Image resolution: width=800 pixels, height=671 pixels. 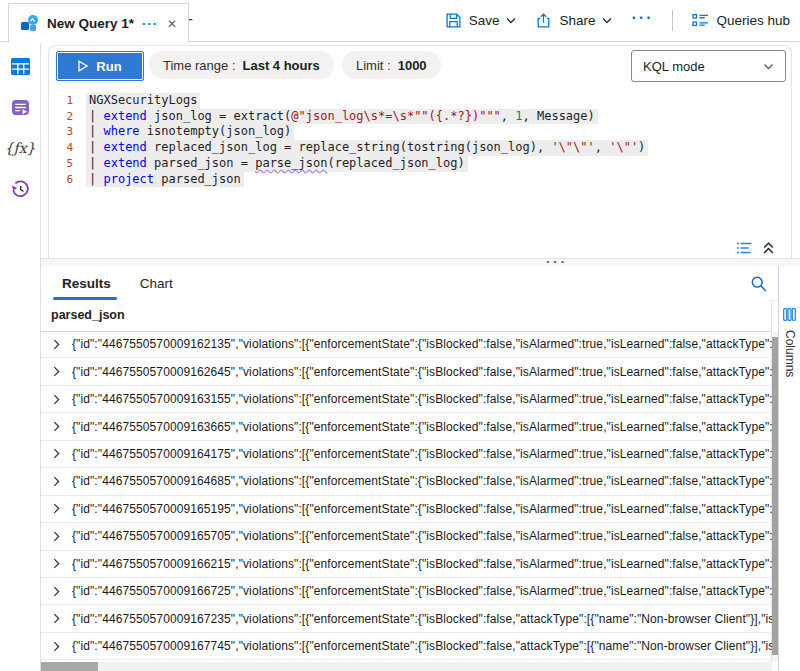 What do you see at coordinates (607, 20) in the screenshot?
I see `share-chevron-down-icon` at bounding box center [607, 20].